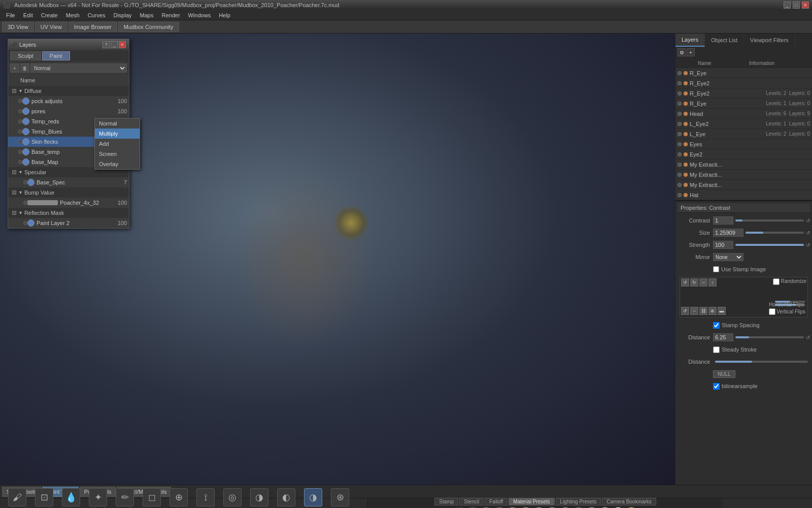  What do you see at coordinates (744, 83) in the screenshot?
I see `right-layer-r-eye2-1: R_Eye2` at bounding box center [744, 83].